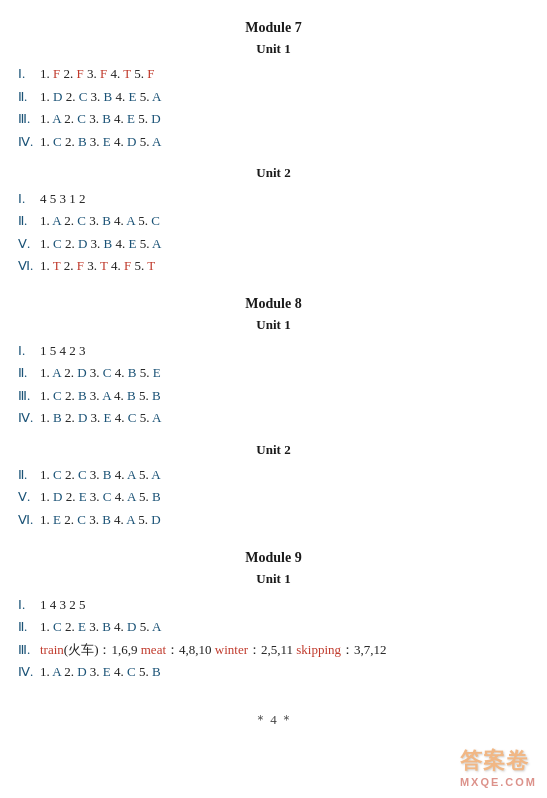 This screenshot has height=798, width=547. Describe the element at coordinates (274, 244) in the screenshot. I see `answer-row: Ⅴ.1. C 2. D 3. B 4. E 5. A` at that location.